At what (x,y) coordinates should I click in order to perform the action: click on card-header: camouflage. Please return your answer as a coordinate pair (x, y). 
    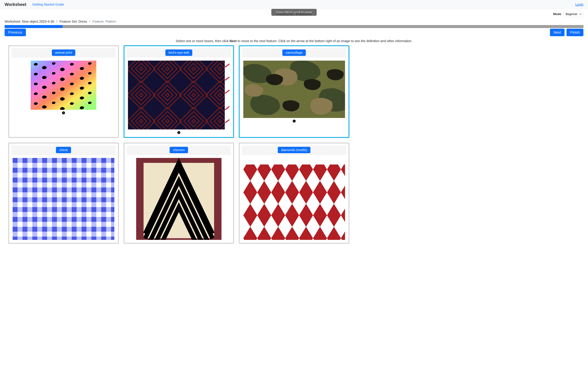
    Looking at the image, I should click on (294, 53).